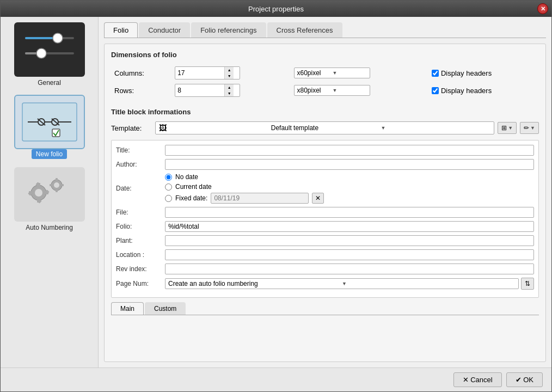 This screenshot has width=552, height=392. Describe the element at coordinates (511, 128) in the screenshot. I see `template-resize-arrow: ▼` at that location.